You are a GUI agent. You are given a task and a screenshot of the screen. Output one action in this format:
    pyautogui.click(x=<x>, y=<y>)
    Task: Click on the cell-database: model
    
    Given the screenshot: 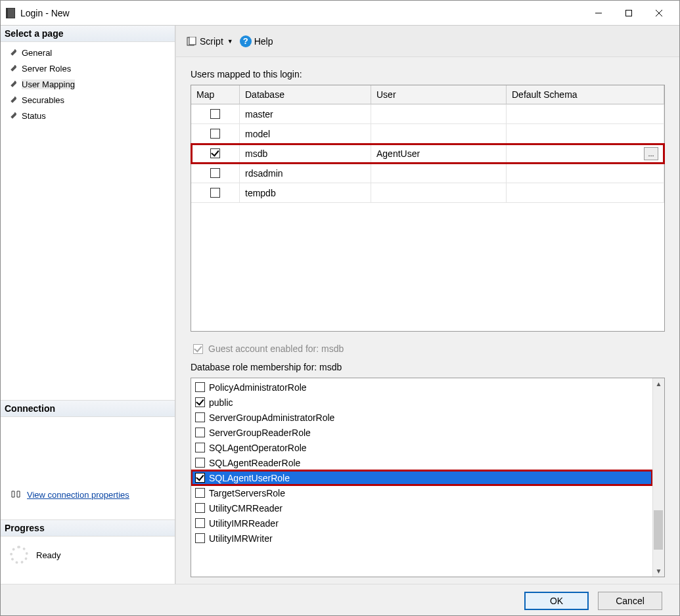 What is the action you would take?
    pyautogui.click(x=306, y=134)
    